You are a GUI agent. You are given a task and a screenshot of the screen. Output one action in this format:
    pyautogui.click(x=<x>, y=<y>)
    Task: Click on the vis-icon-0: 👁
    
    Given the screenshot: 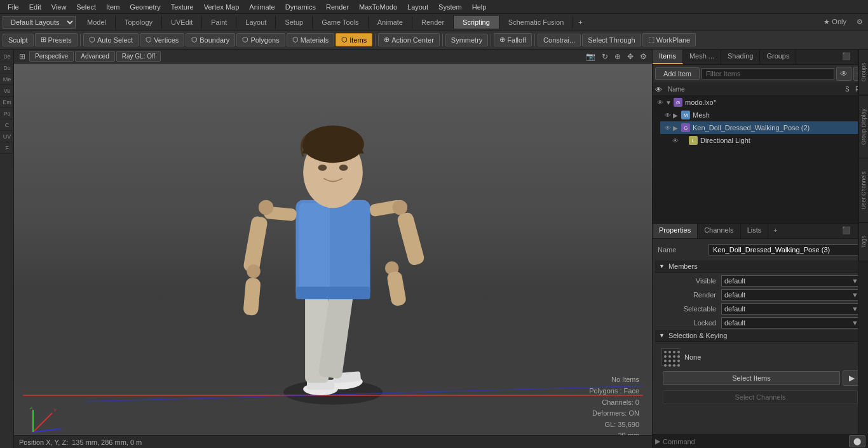 What is the action you would take?
    pyautogui.click(x=660, y=102)
    